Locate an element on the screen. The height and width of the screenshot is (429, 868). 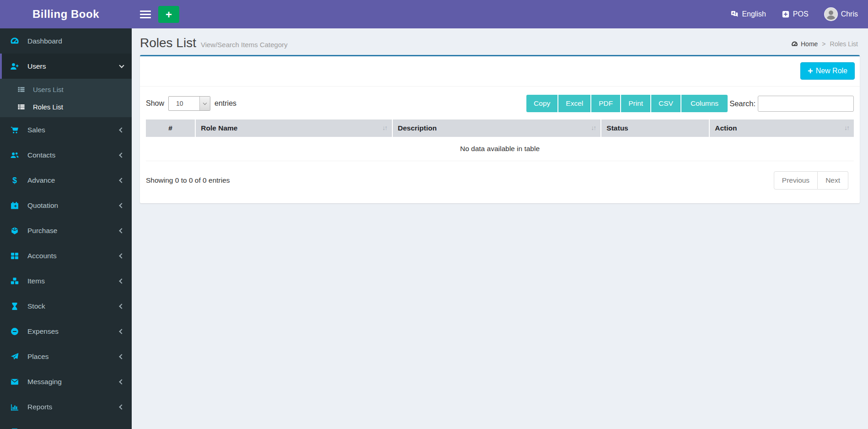
length-menu: Show 10 entries is located at coordinates (191, 103).